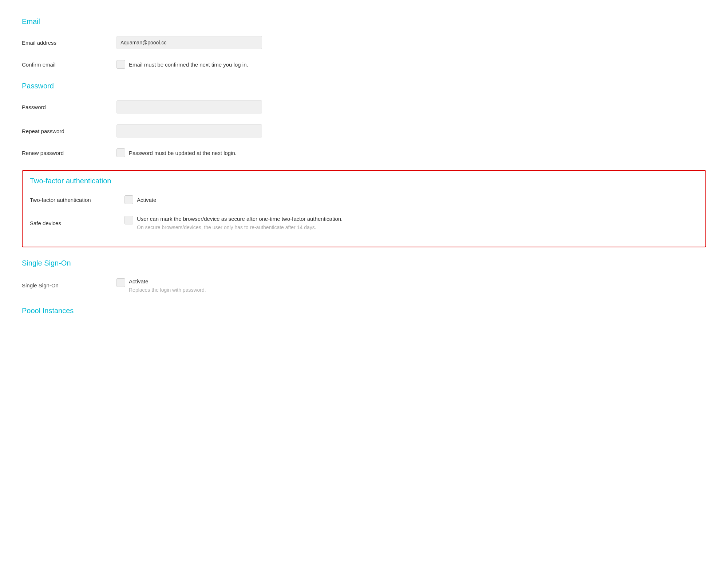 The image size is (728, 574). Describe the element at coordinates (161, 286) in the screenshot. I see `sso-checkbox-row: Activate Replaces the login with passwor…` at that location.